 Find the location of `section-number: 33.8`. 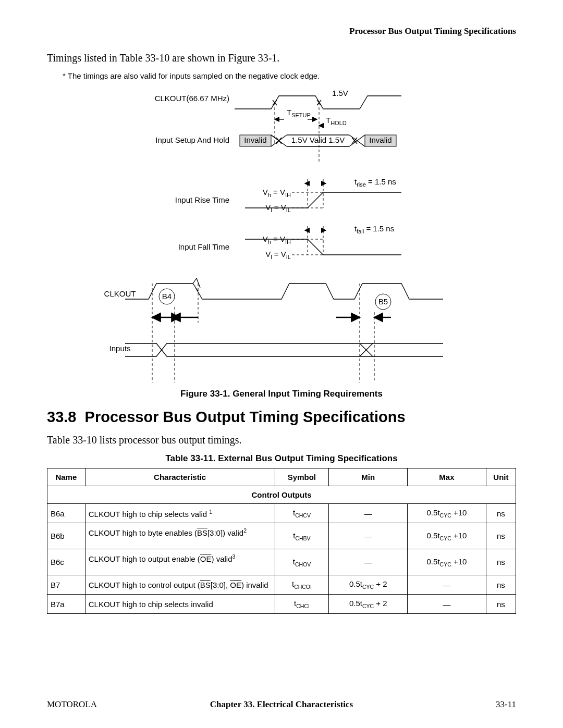

section-number: 33.8 is located at coordinates (62, 417).